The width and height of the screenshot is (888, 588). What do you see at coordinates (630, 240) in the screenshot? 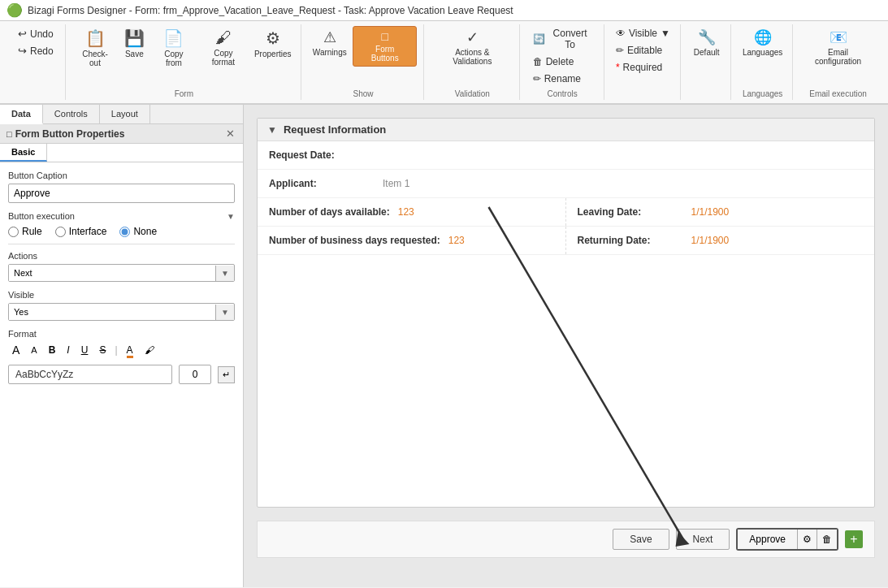
I see `returning-date-label: Returning Date:` at bounding box center [630, 240].